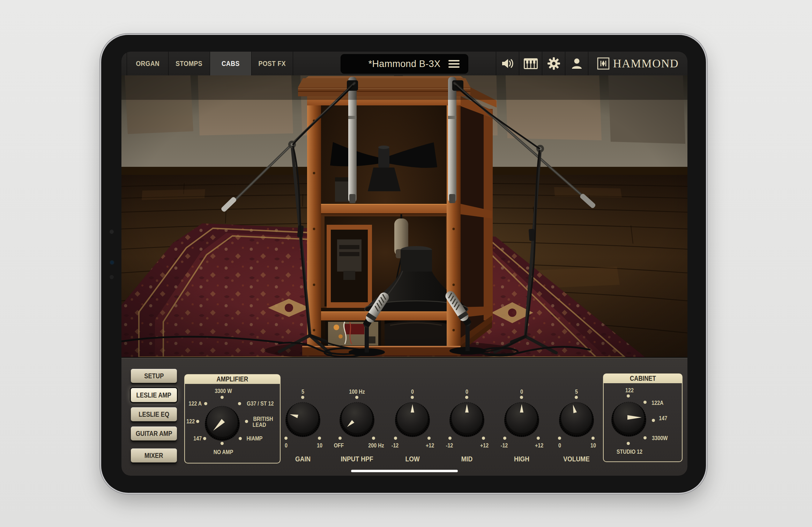 The height and width of the screenshot is (527, 812). What do you see at coordinates (507, 64) in the screenshot?
I see `volume-button` at bounding box center [507, 64].